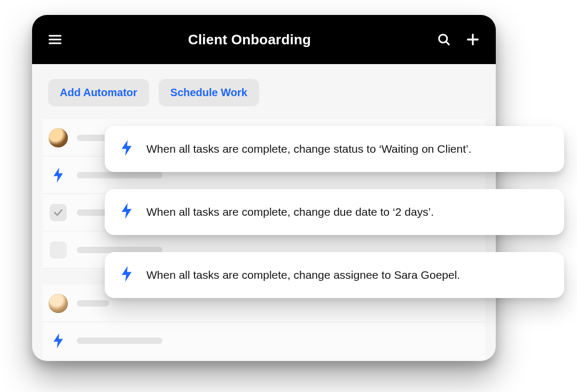 This screenshot has width=577, height=392. I want to click on list-item, so click(264, 341).